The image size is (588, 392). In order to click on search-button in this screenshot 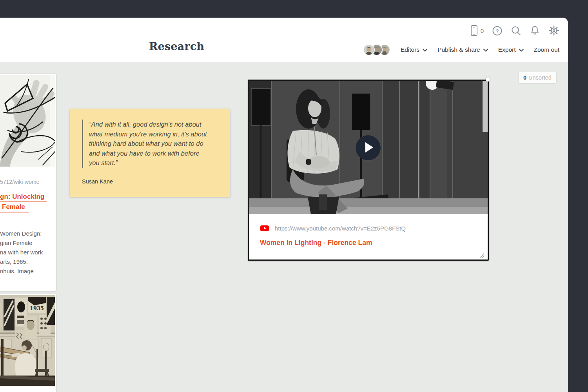, I will do `click(516, 31)`.